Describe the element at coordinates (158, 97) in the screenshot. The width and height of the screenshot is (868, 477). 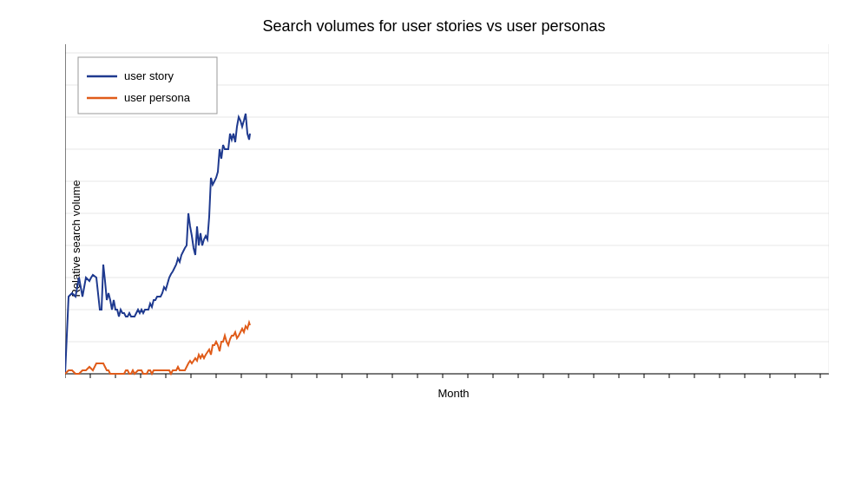
I see `legend-user-persona-label: user persona` at that location.